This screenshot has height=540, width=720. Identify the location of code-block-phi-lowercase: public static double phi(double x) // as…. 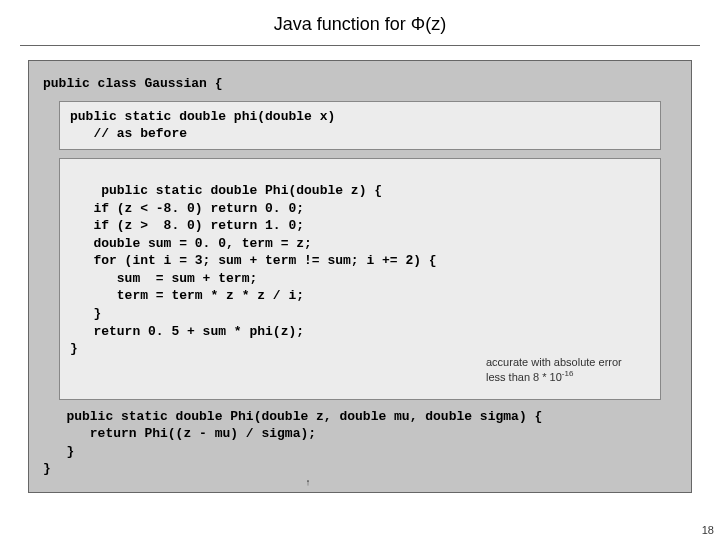
(360, 126).